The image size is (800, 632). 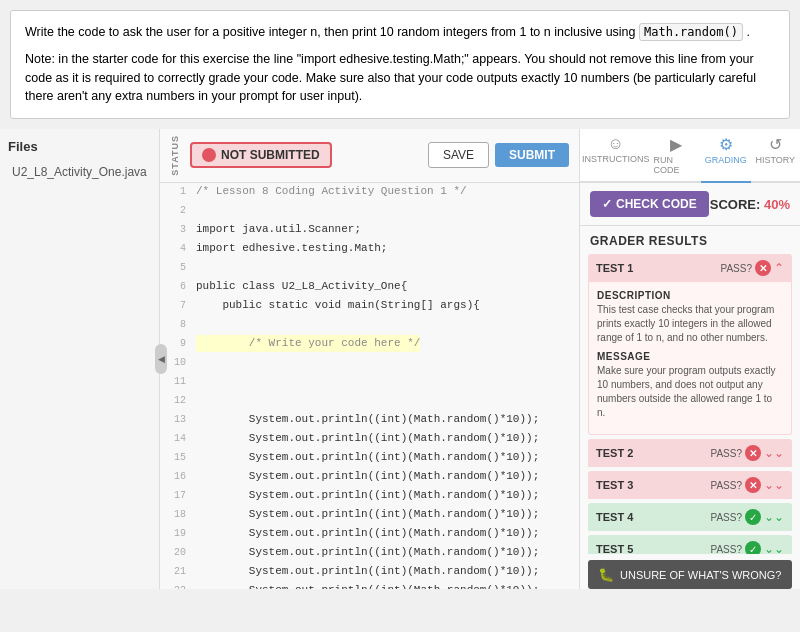 I want to click on code-line: 13 System.out.println((int)(Math.random(…, so click(x=370, y=420).